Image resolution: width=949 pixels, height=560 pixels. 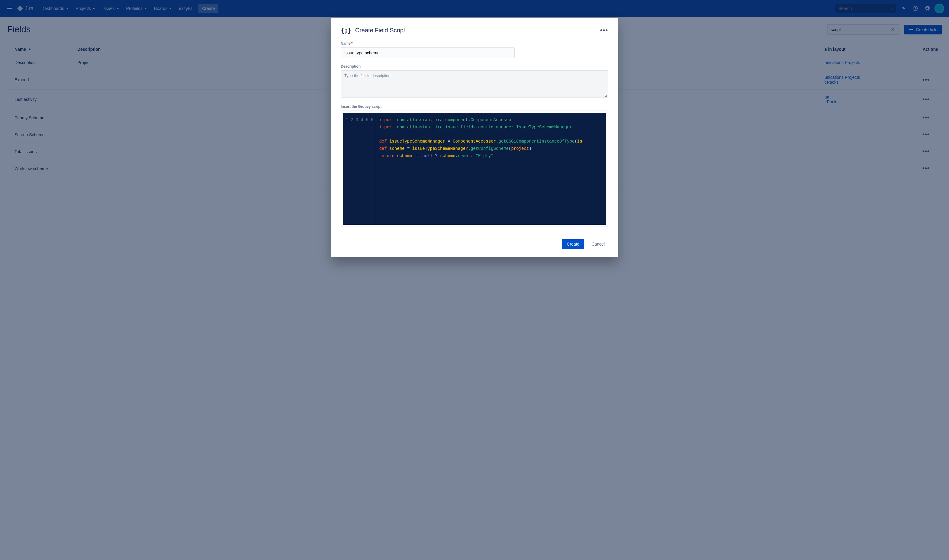 What do you see at coordinates (475, 84) in the screenshot?
I see `description-textarea` at bounding box center [475, 84].